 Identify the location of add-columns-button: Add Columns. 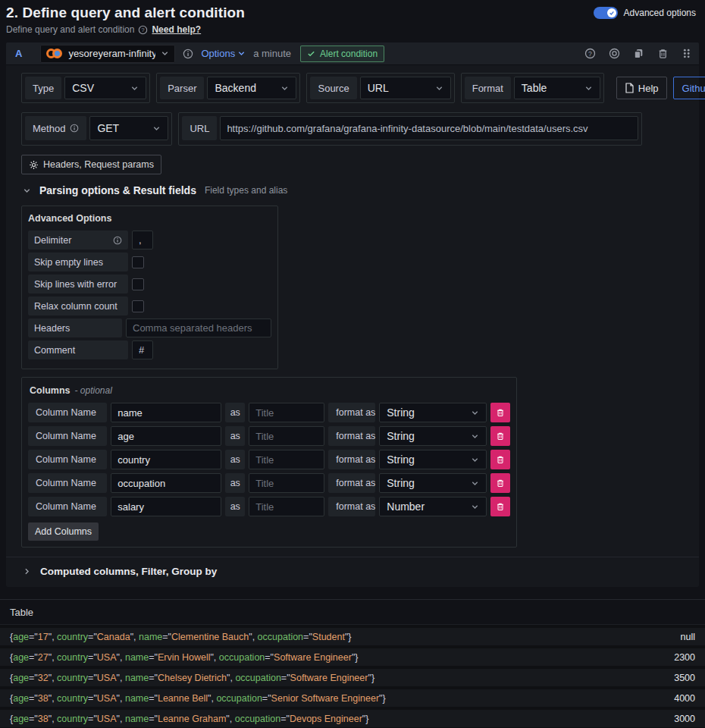
(64, 532).